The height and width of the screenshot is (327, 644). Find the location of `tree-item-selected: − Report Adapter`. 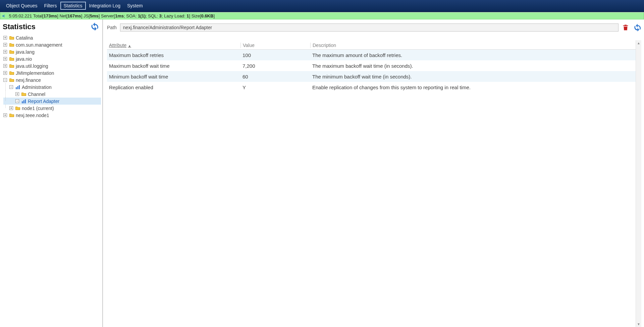

tree-item-selected: − Report Adapter is located at coordinates (52, 101).